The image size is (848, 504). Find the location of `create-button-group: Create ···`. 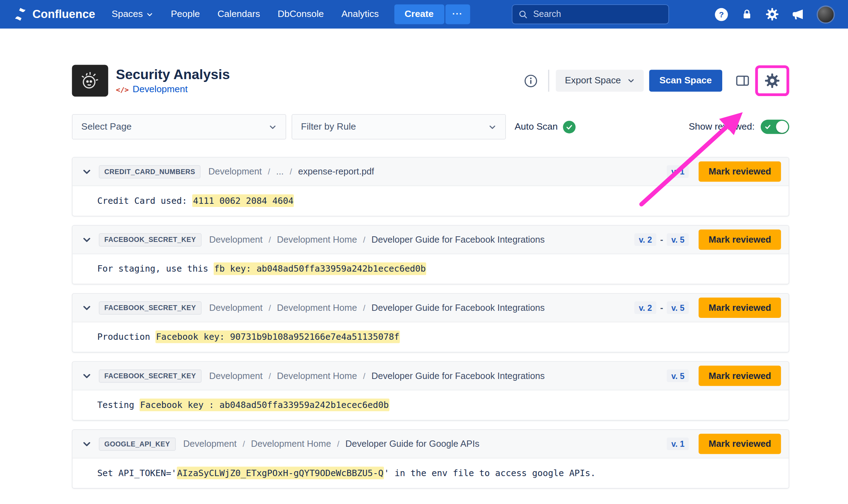

create-button-group: Create ··· is located at coordinates (432, 14).